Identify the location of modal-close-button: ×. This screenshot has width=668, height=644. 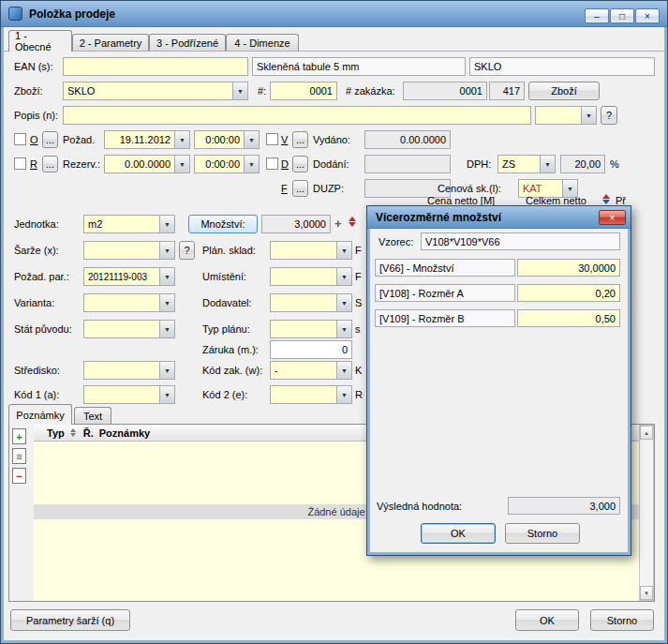
(613, 217).